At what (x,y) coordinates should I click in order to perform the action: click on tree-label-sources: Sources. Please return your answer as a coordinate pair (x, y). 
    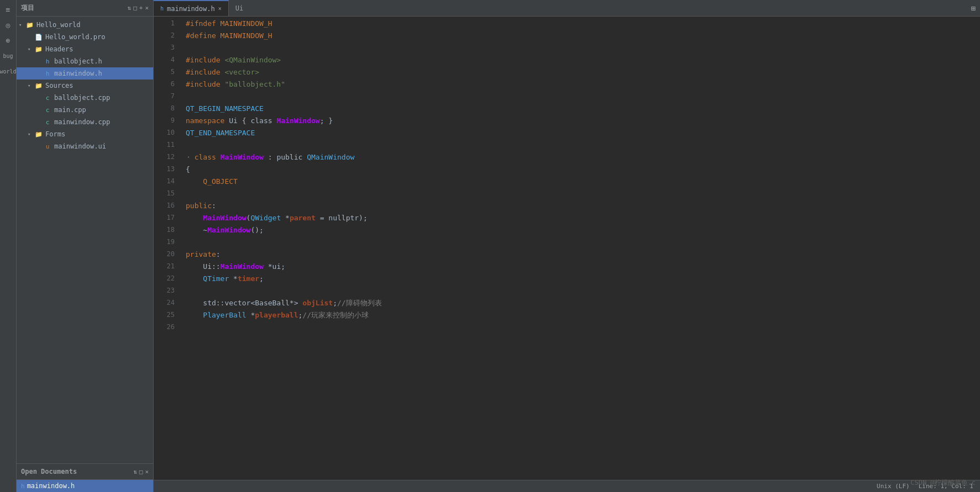
    Looking at the image, I should click on (60, 86).